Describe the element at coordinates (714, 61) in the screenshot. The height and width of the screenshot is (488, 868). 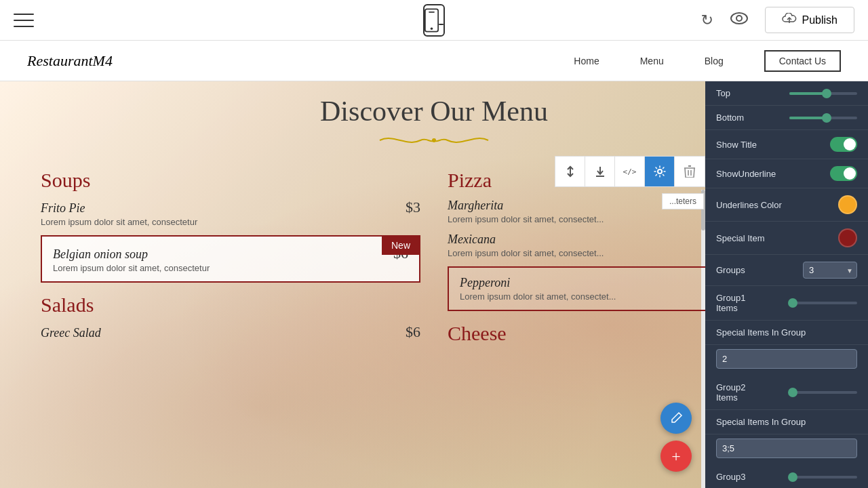
I see `nav-blog: Blog` at that location.